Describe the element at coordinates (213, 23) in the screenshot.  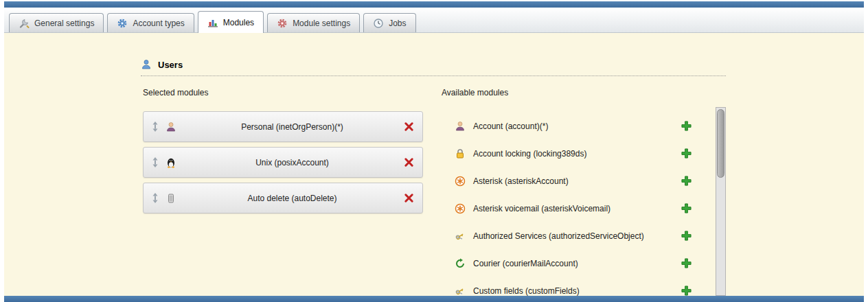
I see `chart-icon` at that location.